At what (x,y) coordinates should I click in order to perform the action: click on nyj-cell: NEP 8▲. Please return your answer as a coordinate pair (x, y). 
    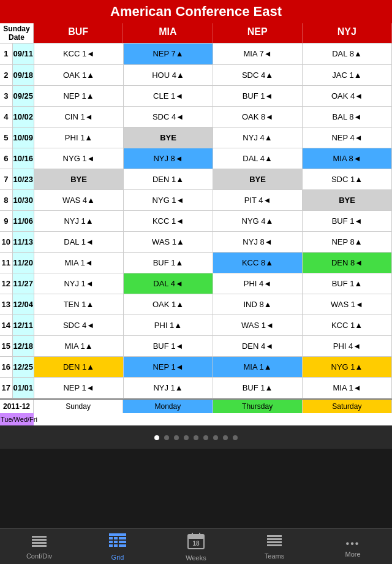
    Looking at the image, I should click on (347, 242).